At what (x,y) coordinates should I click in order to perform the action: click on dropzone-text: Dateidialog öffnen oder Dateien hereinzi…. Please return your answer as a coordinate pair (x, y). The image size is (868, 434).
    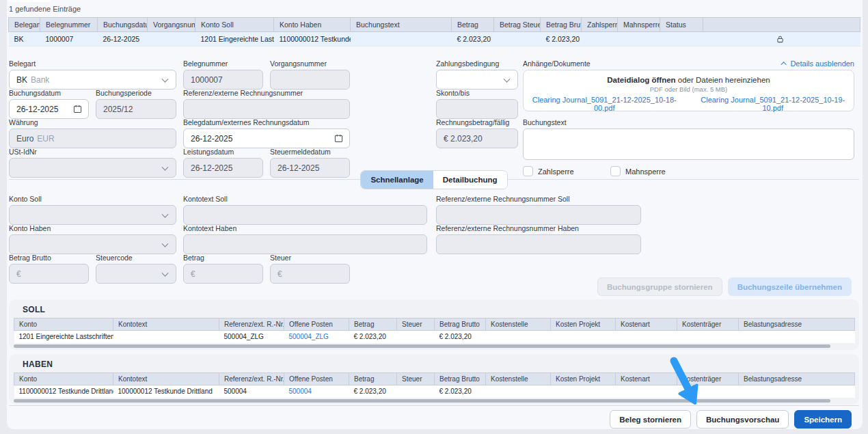
    Looking at the image, I should click on (689, 80).